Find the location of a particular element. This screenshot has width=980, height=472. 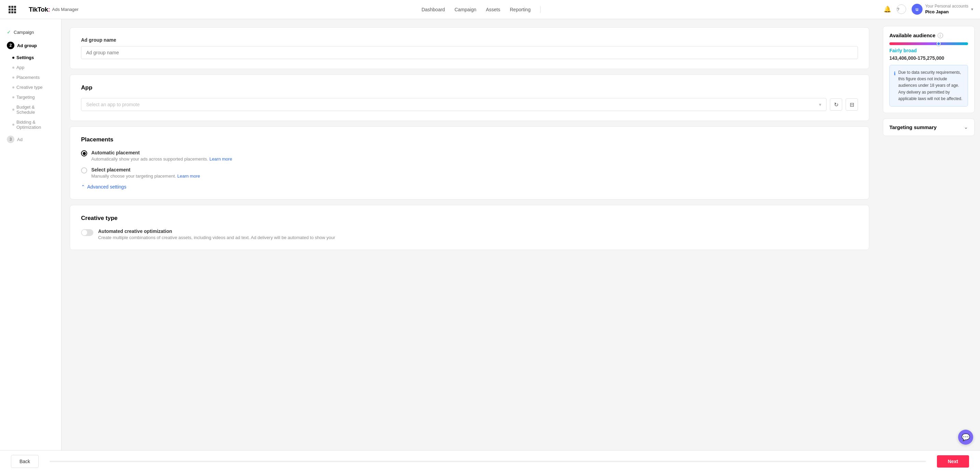

placements-title: Placements is located at coordinates (469, 140).